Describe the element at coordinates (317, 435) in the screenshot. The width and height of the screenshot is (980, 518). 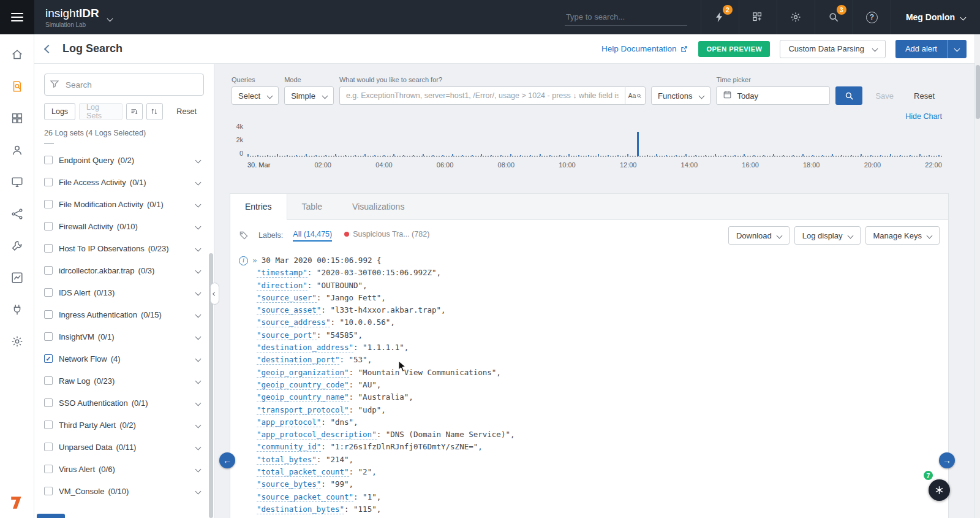
I see `log-key: "app_protocol_description"` at that location.